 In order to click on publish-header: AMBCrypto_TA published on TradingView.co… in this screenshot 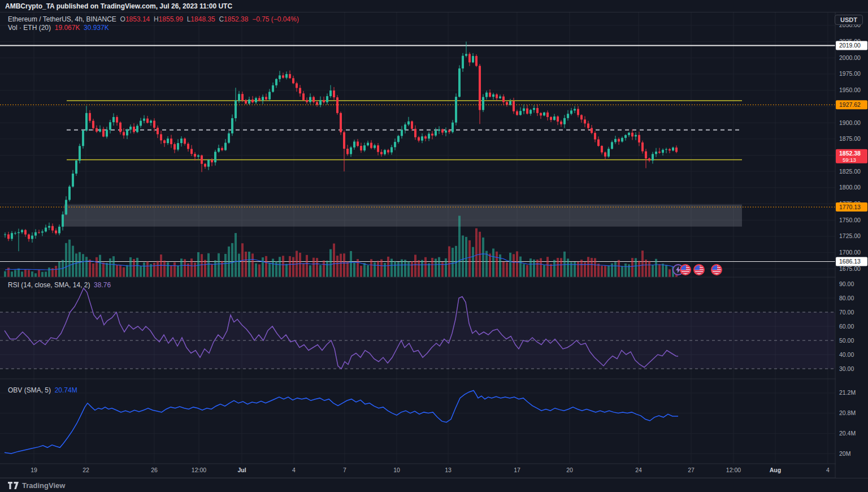, I will do `click(434, 6)`.